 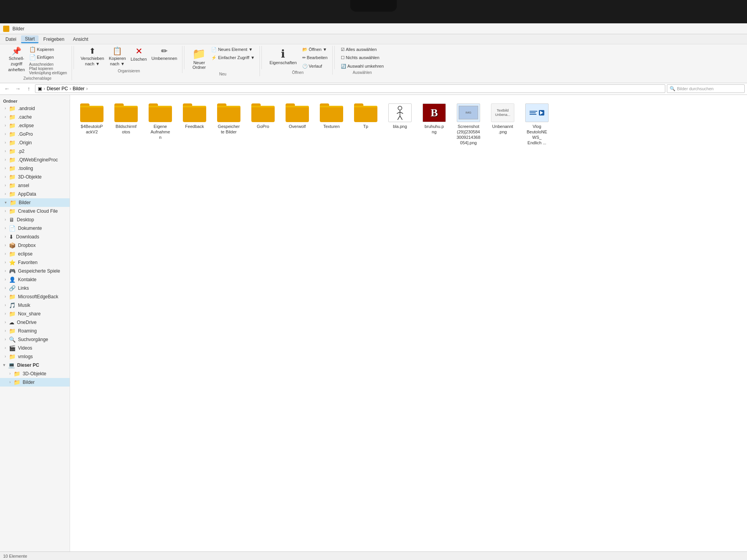 What do you see at coordinates (378, 29) in the screenshot?
I see `window-title: Bilder` at bounding box center [378, 29].